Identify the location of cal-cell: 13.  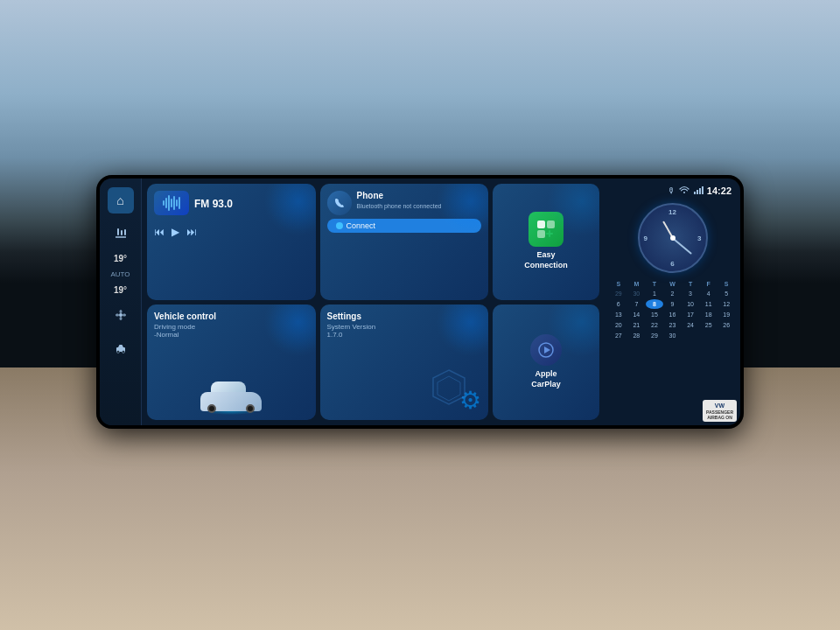
(619, 315).